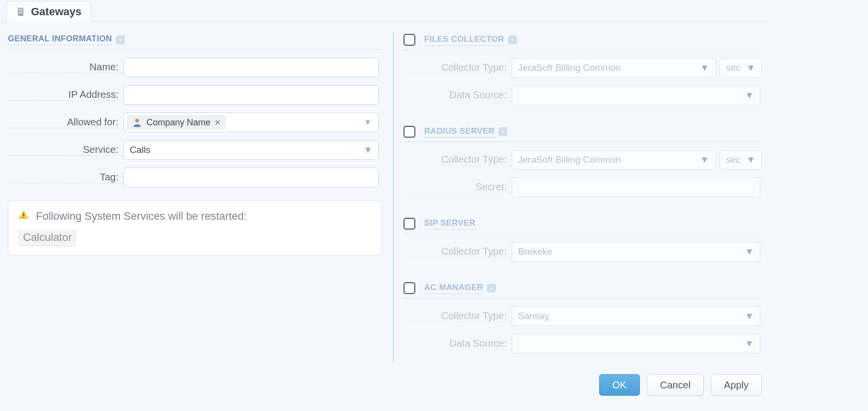 This screenshot has width=868, height=411. What do you see at coordinates (66, 67) in the screenshot?
I see `label-name: Name:` at bounding box center [66, 67].